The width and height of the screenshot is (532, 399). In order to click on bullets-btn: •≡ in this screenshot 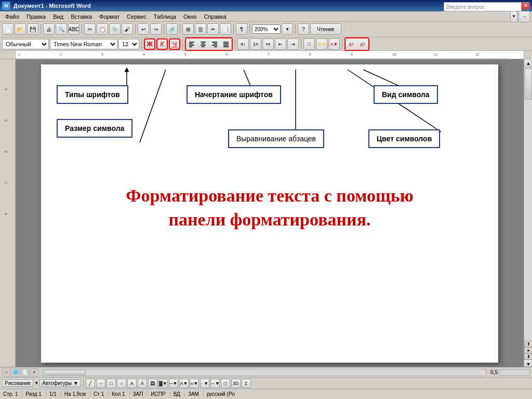, I will do `click(268, 44)`.